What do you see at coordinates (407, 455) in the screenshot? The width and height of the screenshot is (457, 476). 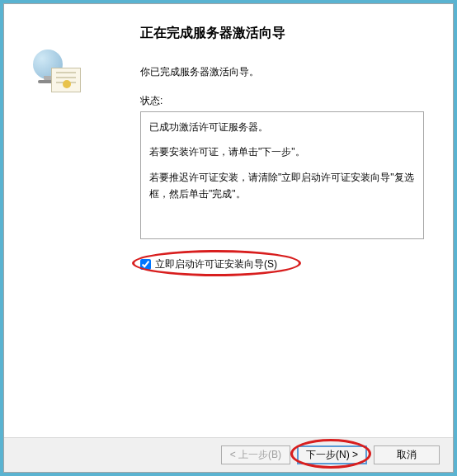 I see `cancel-button: 取消` at bounding box center [407, 455].